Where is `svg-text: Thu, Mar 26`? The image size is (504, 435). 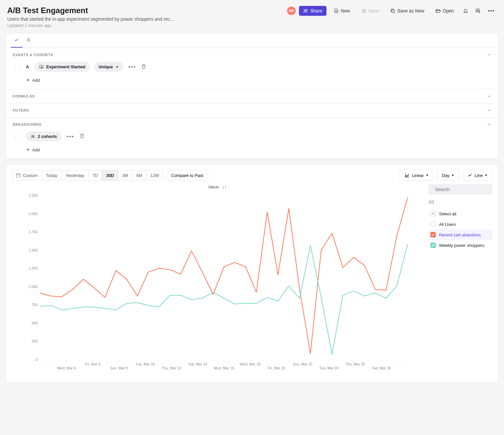 svg-text: Thu, Mar 26 is located at coordinates (355, 364).